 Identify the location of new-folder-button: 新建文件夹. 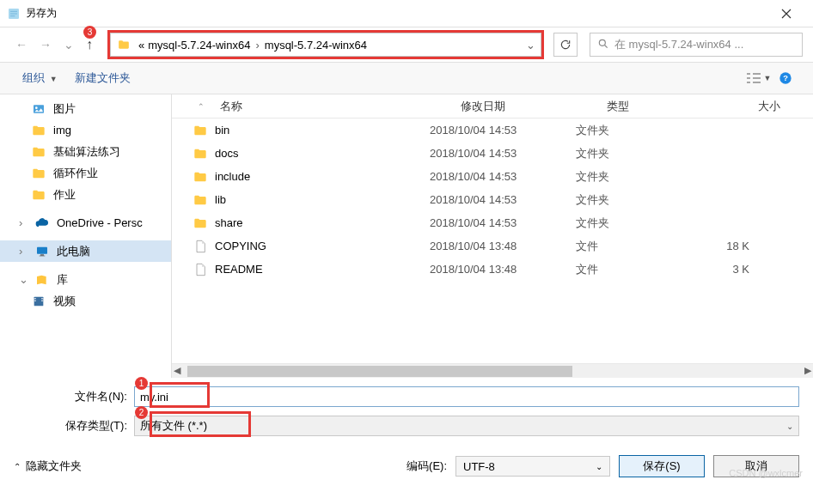
(103, 78).